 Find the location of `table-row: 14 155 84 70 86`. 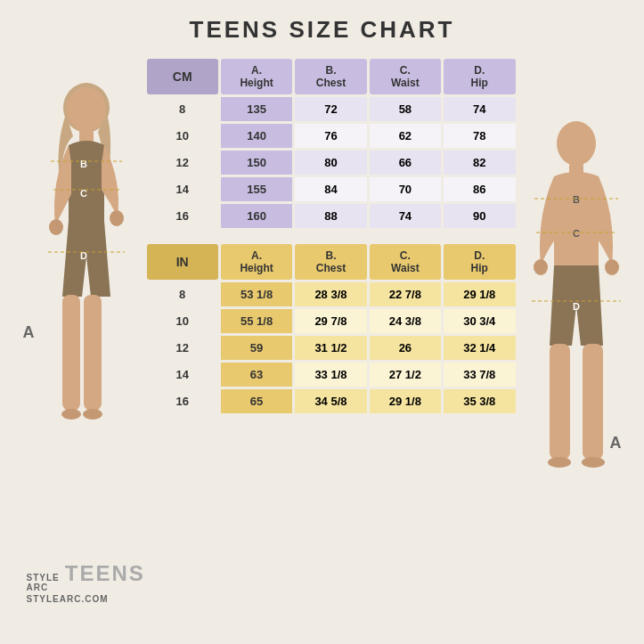

table-row: 14 155 84 70 86 is located at coordinates (331, 189).